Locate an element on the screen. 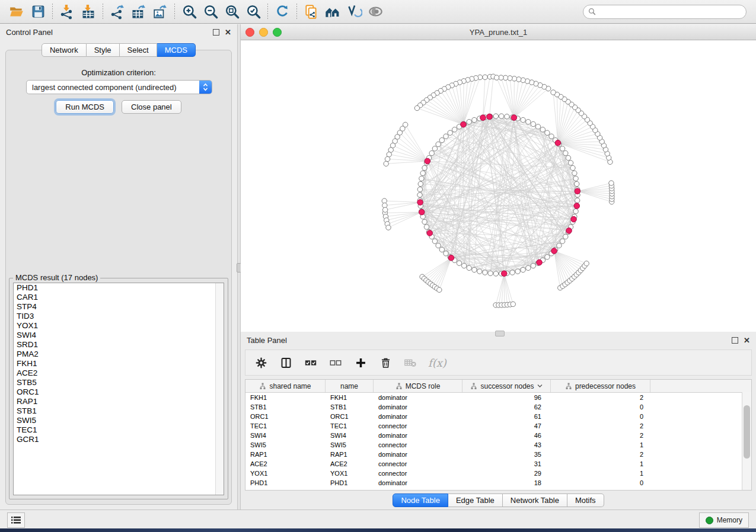 The width and height of the screenshot is (756, 532). mcds-result-item: PMA2 is located at coordinates (119, 354).